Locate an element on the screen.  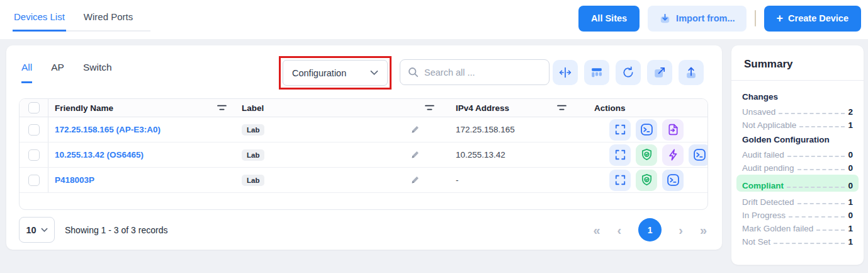
category-dropdown: Configuration is located at coordinates (335, 73).